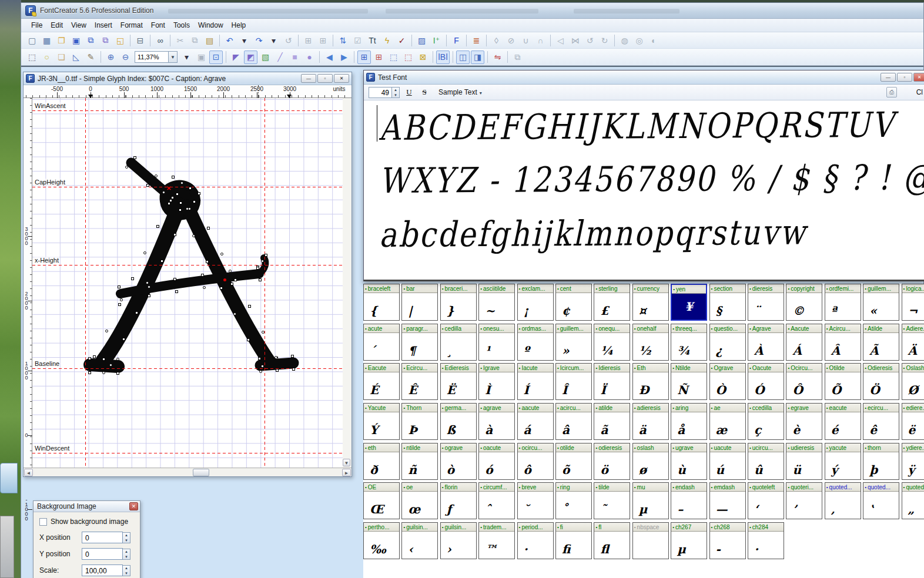 The image size is (924, 578). What do you see at coordinates (604, 40) in the screenshot?
I see `rotate-cw-icon: ↻` at bounding box center [604, 40].